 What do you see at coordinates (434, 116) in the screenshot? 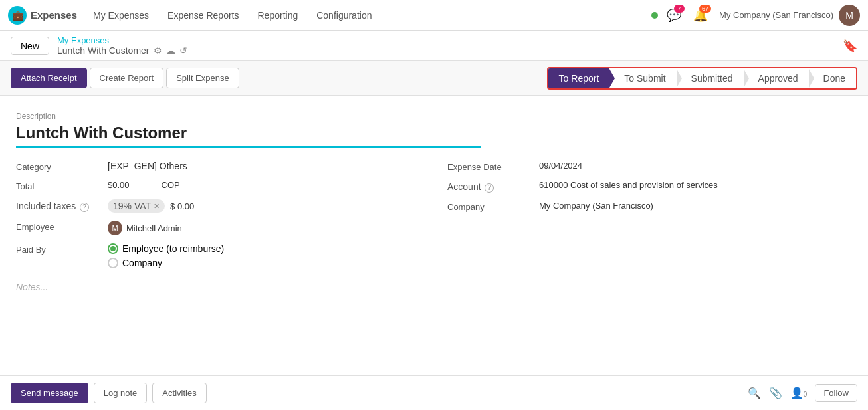
I see `description-label: Description` at bounding box center [434, 116].